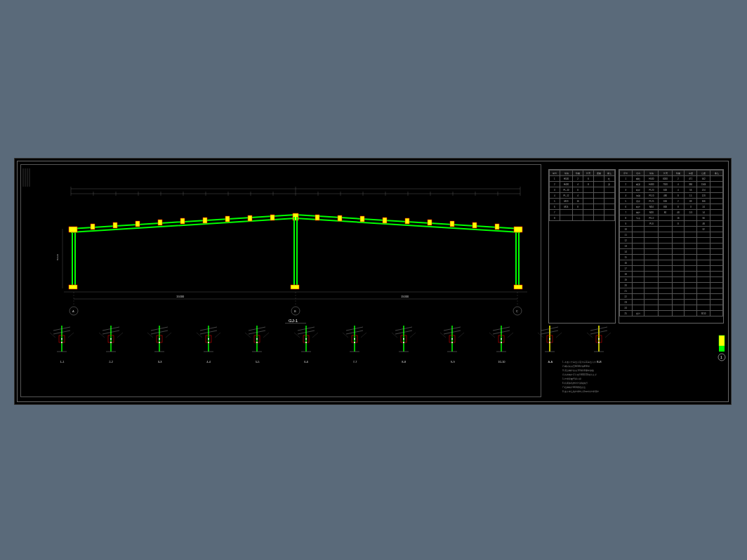 Image resolution: width=747 pixels, height=560 pixels. I want to click on schedule-tables: 编号规格数量长度重量备注1H50026柱2H40048梁3PL-1084PL-1…, so click(636, 246).